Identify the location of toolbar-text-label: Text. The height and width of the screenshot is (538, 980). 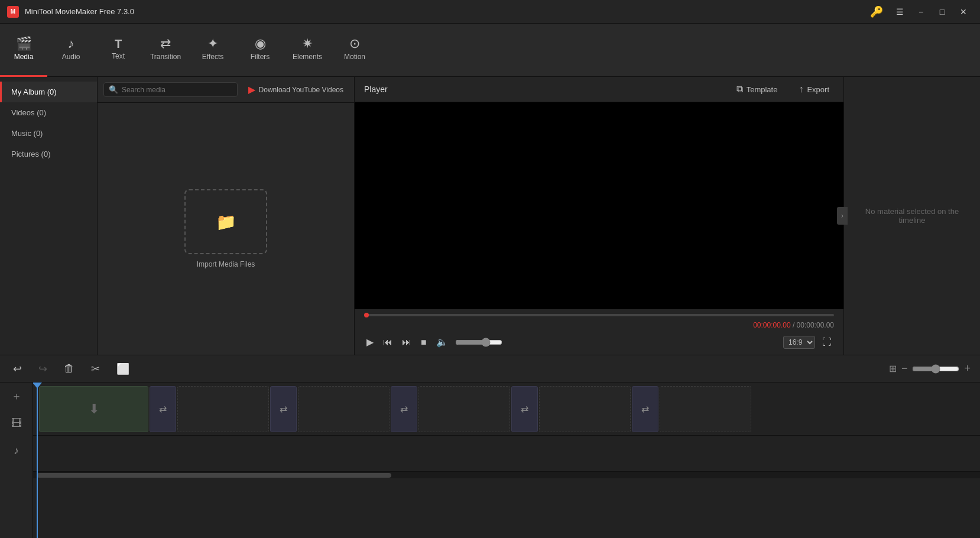
(118, 56).